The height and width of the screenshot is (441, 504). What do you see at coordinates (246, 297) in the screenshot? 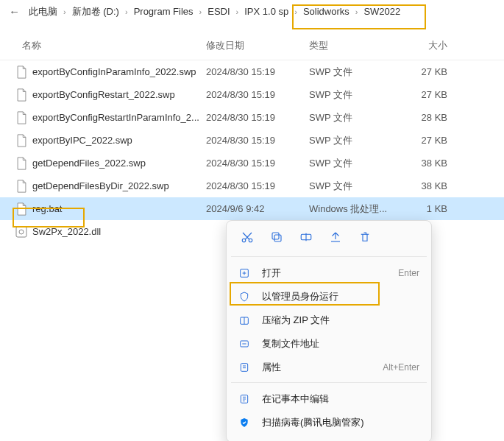
I see `shield-icon` at bounding box center [246, 297].